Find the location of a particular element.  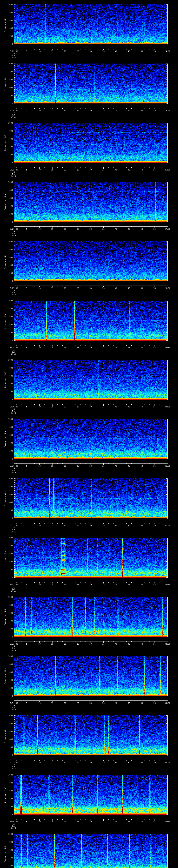

spectrogram-panel: 02004006008001000Frequency (Hz)5:34:0051… is located at coordinates (89, 682).